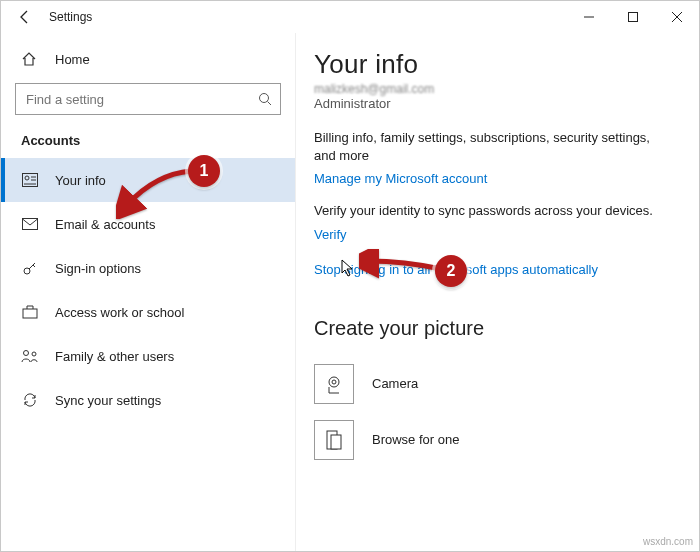 The height and width of the screenshot is (552, 700). Describe the element at coordinates (70, 17) in the screenshot. I see `window-title: Settings` at that location.